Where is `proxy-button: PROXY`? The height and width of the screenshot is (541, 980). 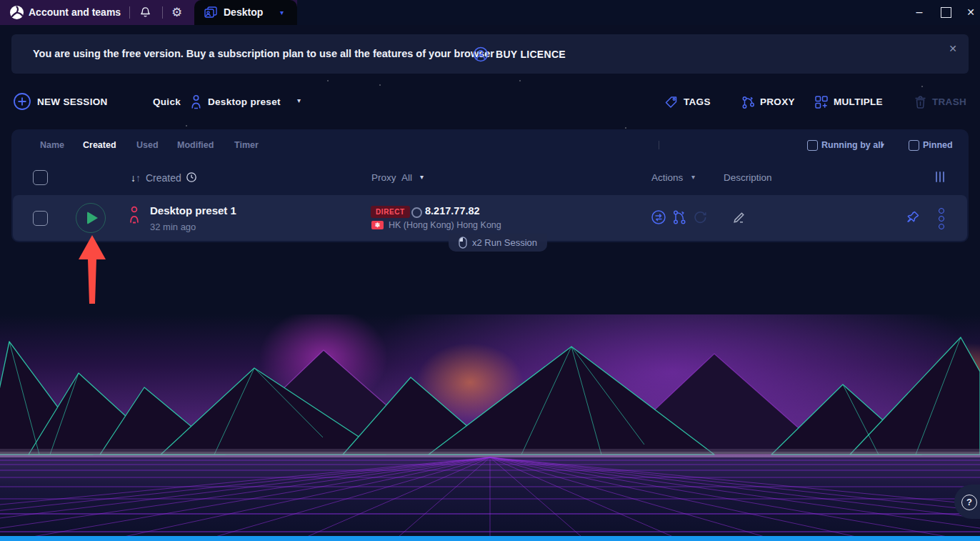 proxy-button: PROXY is located at coordinates (777, 101).